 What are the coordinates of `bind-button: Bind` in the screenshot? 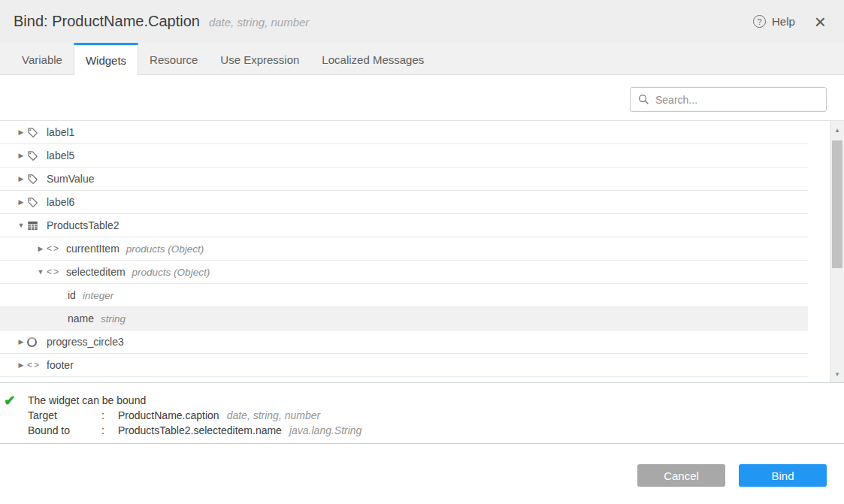 It's located at (783, 475).